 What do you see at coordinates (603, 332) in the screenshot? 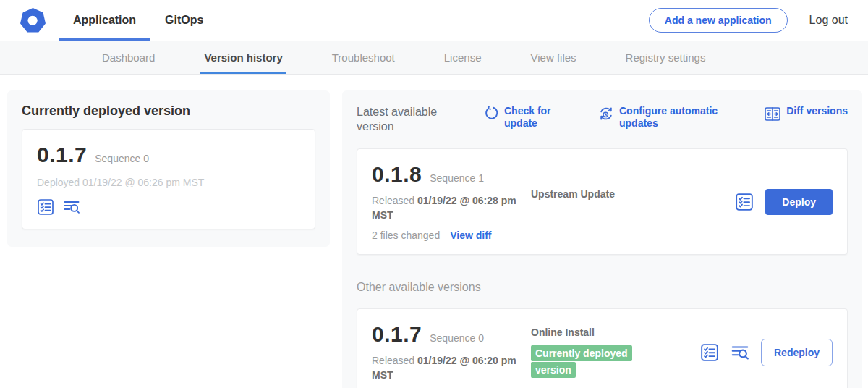
I see `other-version-source: Online Install` at bounding box center [603, 332].